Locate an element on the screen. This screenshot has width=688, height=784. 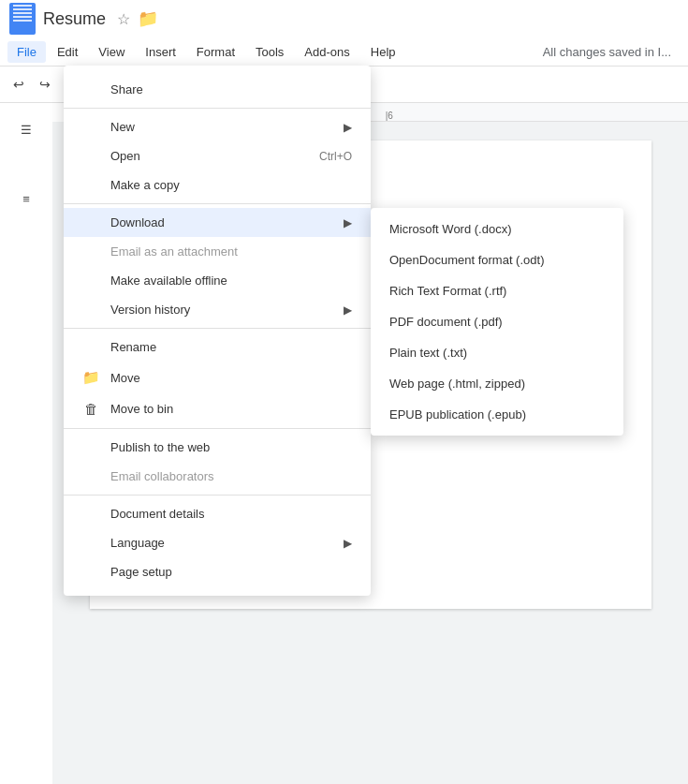
share-section: Share is located at coordinates (217, 90).